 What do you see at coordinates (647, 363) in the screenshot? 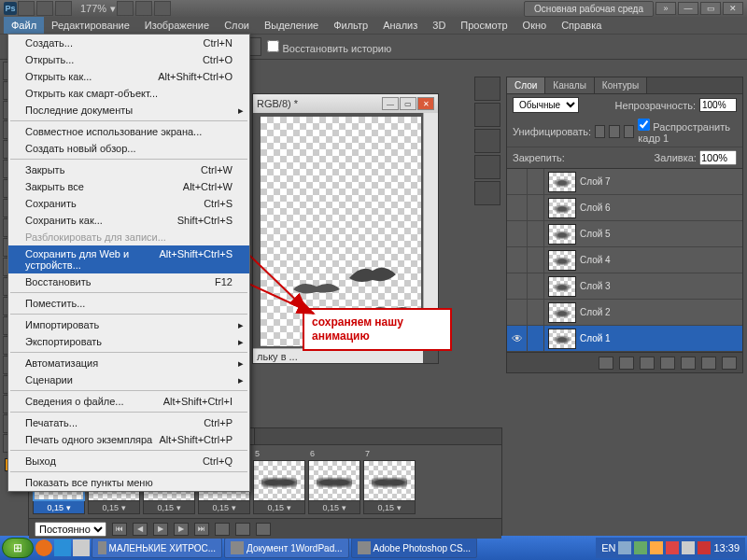
I see `mask-icon` at bounding box center [647, 363].